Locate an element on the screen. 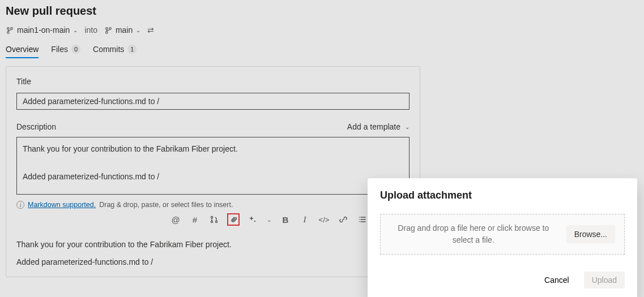  target-branch-selector: main ⌄ is located at coordinates (122, 30).